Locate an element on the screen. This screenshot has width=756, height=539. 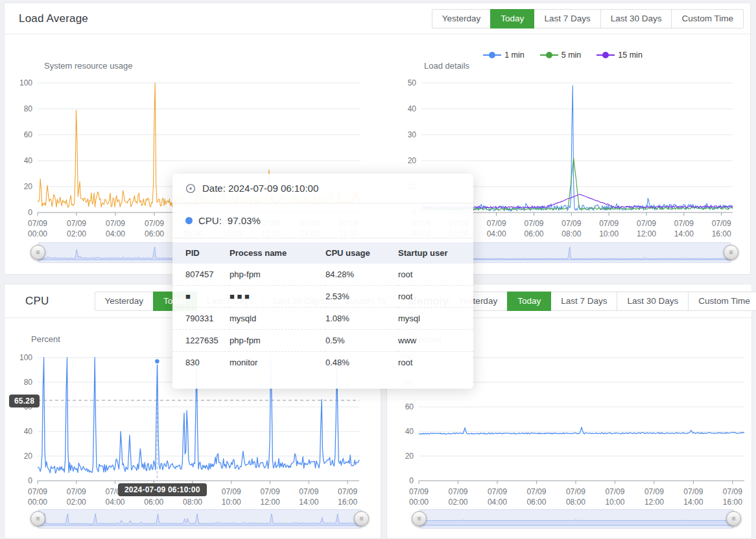
process-row: 807457php-fpm84.28%root is located at coordinates (323, 275).